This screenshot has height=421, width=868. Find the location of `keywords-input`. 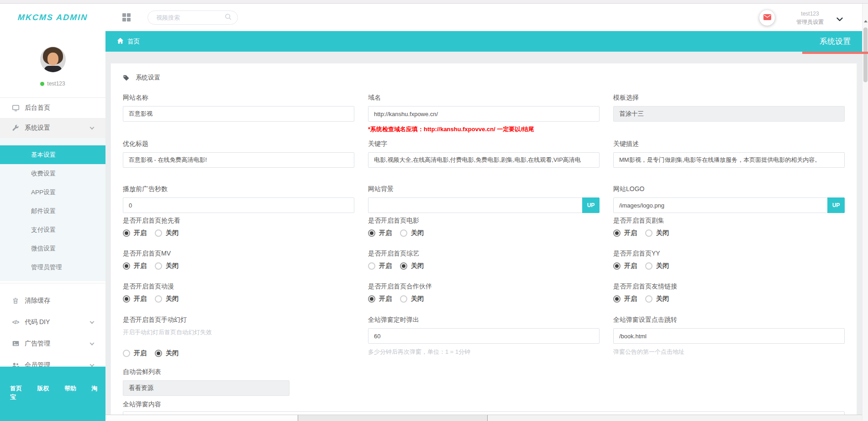

keywords-input is located at coordinates (484, 160).